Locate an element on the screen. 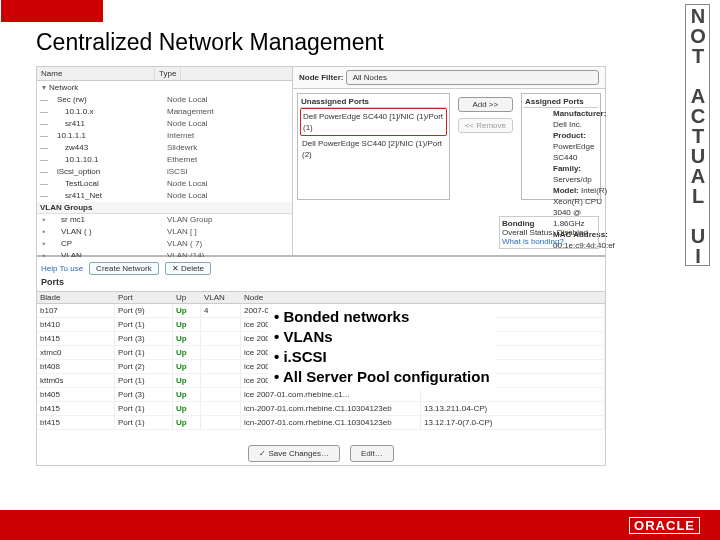 The image size is (720, 540). bottom-buttons: ✓ Save Changes… Edit… is located at coordinates (321, 454).